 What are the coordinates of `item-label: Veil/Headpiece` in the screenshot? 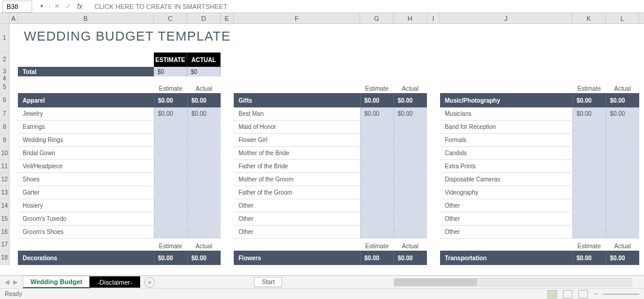 It's located at (86, 166).